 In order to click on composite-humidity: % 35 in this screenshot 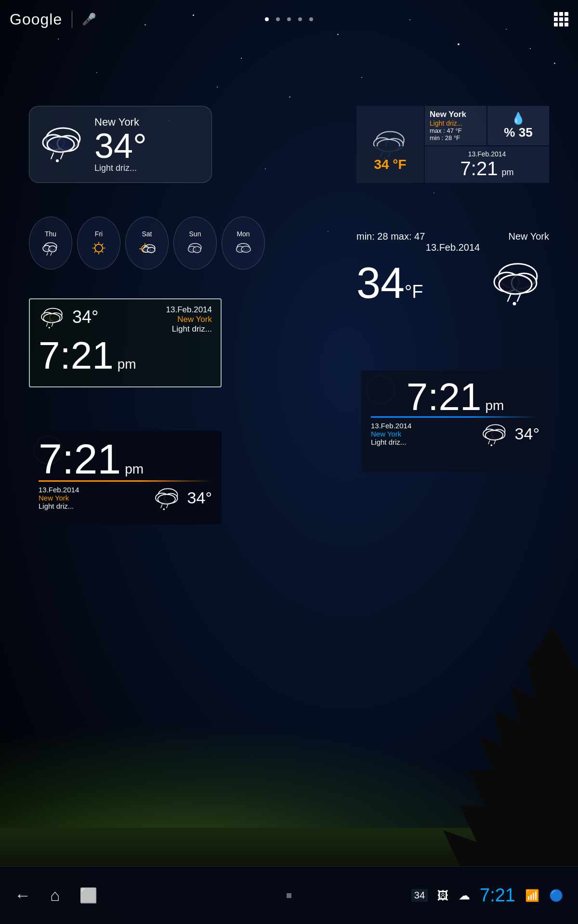, I will do `click(518, 133)`.